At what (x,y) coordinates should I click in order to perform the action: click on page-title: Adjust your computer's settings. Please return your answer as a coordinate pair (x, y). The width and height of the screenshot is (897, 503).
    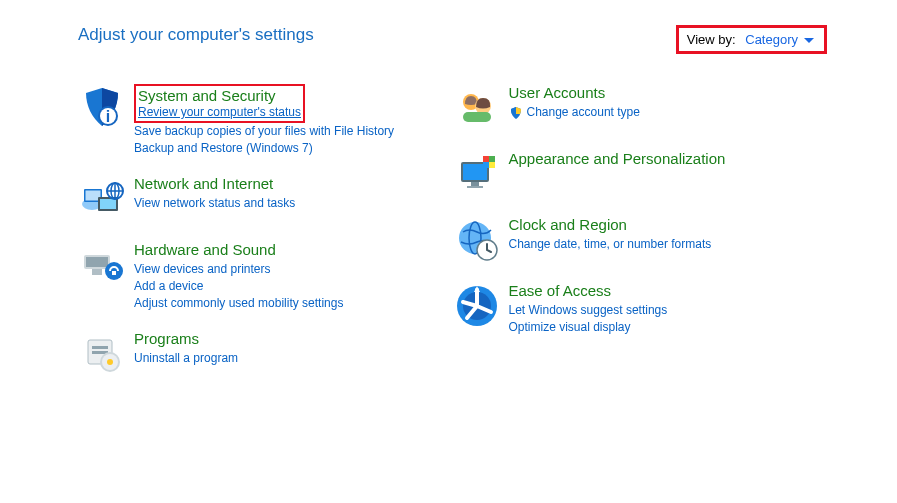
    Looking at the image, I should click on (196, 35).